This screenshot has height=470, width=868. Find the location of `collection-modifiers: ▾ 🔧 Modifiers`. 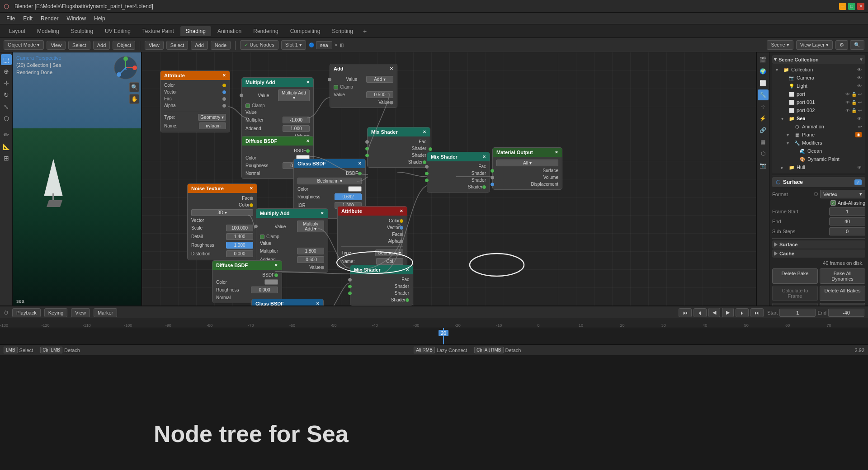

collection-modifiers: ▾ 🔧 Modifiers is located at coordinates (819, 143).